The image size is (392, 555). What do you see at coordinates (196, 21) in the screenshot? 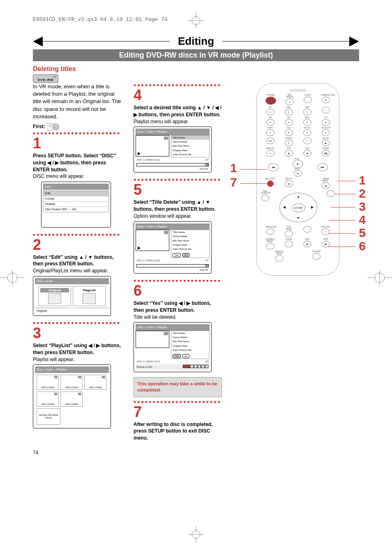
I see `crop-mark-top` at bounding box center [196, 21].